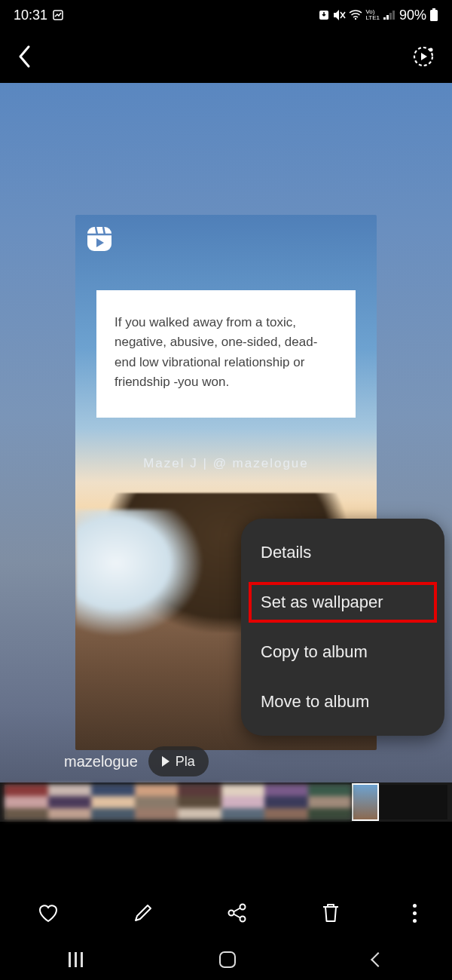  Describe the element at coordinates (434, 15) in the screenshot. I see `battery-icon` at that location.